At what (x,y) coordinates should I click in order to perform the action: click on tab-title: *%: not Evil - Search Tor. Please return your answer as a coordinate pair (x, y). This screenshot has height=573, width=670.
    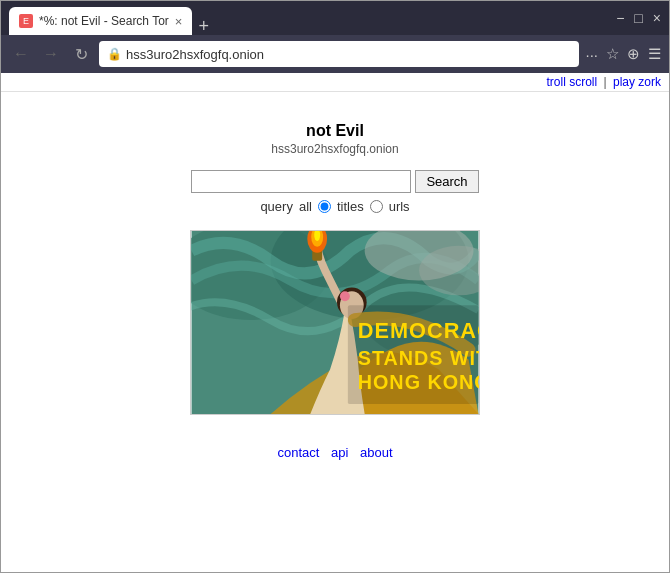
    Looking at the image, I should click on (104, 21).